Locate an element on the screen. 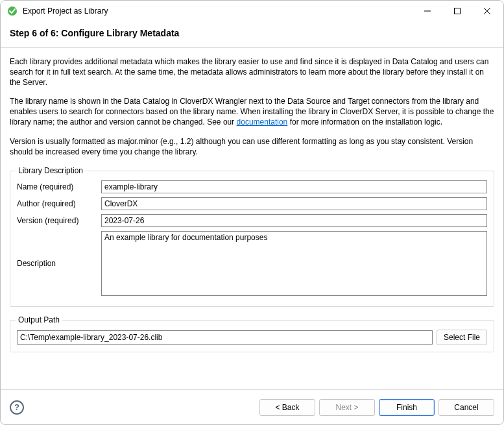  app-icon is located at coordinates (12, 11).